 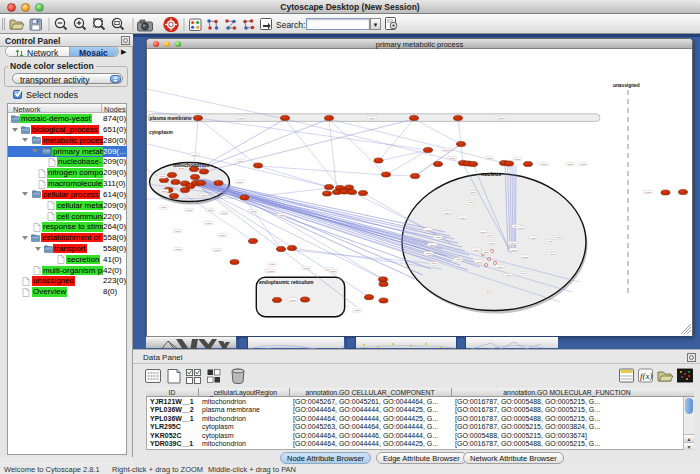 I want to click on svg-text: f(x), so click(x=646, y=376).